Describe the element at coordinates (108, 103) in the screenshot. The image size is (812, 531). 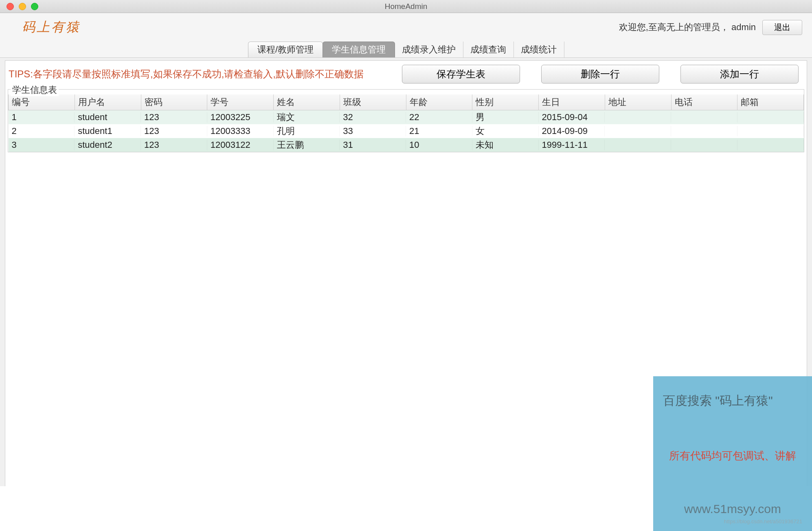
I see `col-username: 用户名` at that location.